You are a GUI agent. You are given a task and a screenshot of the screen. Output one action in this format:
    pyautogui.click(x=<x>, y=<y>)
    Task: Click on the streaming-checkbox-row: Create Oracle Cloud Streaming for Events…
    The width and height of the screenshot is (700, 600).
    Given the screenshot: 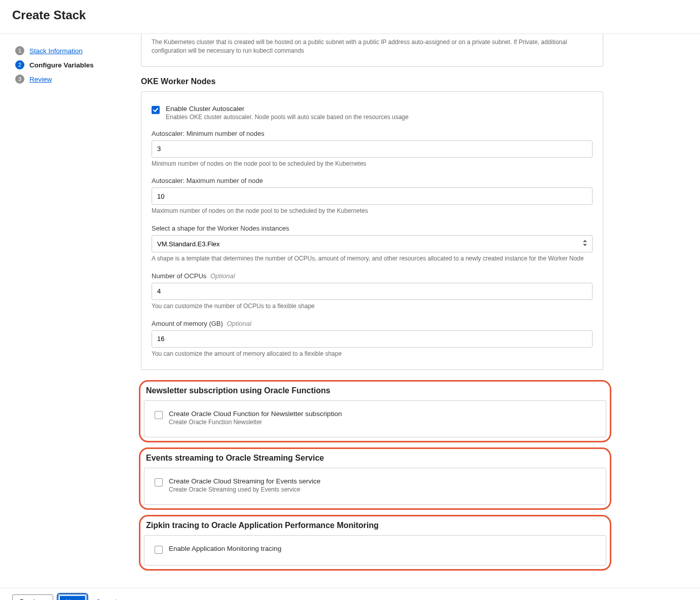 What is the action you would take?
    pyautogui.click(x=375, y=485)
    